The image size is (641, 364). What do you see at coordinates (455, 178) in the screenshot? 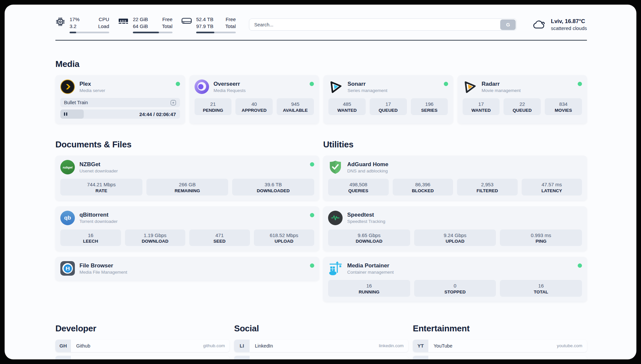
I see `adguard-card: AdGuard Home DNS and adblocking 498,508 …` at bounding box center [455, 178].